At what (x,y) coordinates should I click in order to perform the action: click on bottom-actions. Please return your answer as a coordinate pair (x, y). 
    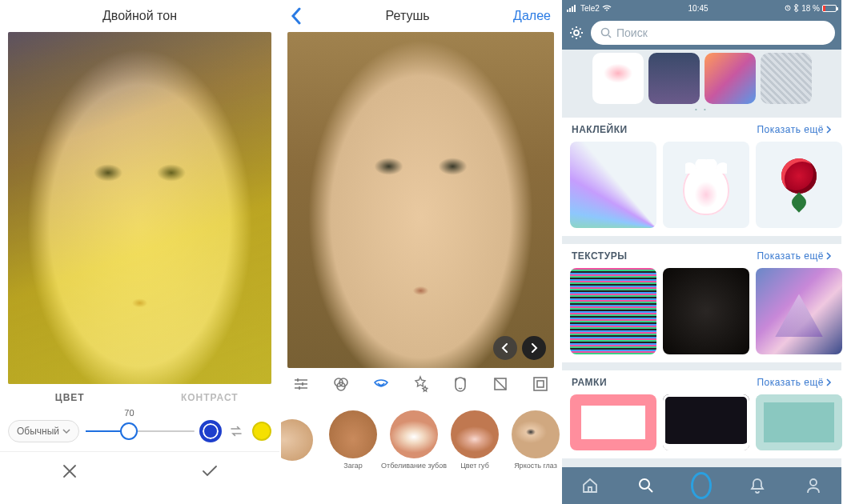
    Looking at the image, I should click on (139, 470).